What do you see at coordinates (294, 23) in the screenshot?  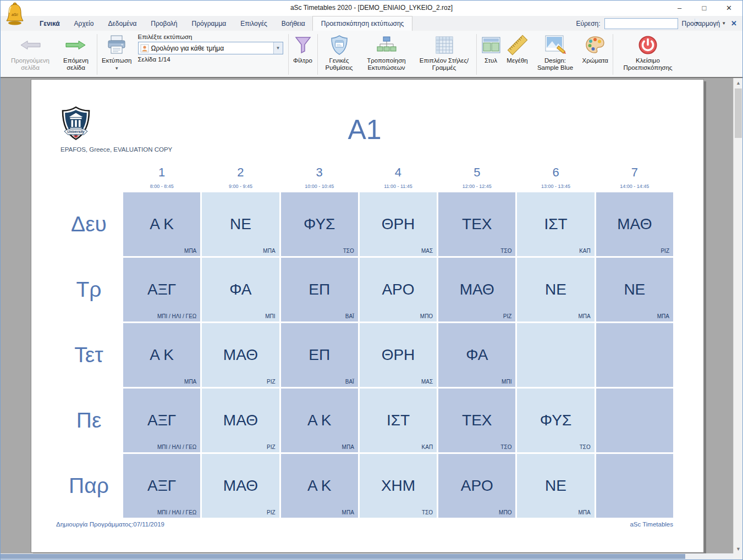 I see `menu-item-7: Βοήθεια` at bounding box center [294, 23].